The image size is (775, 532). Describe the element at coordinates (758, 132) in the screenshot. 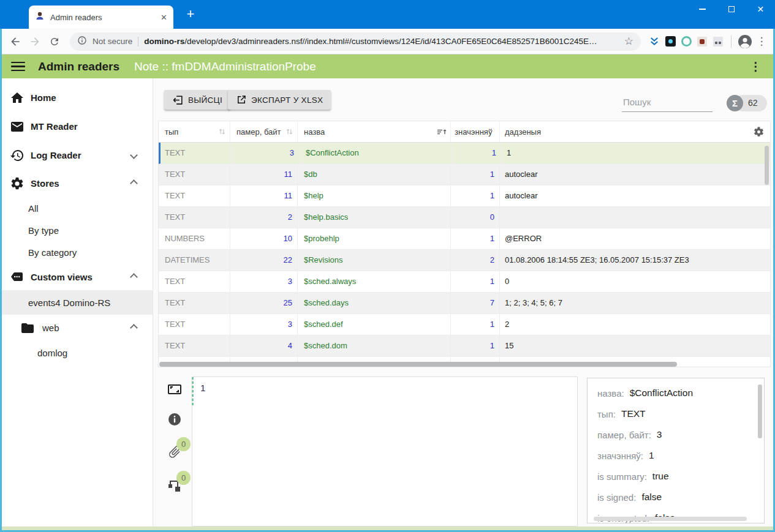

I see `column-settings-gear-icon` at that location.